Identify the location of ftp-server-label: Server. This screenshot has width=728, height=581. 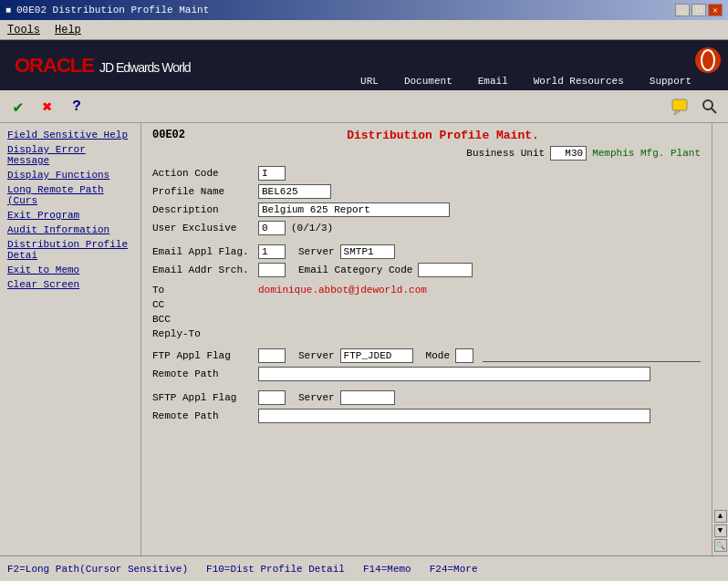
(317, 356).